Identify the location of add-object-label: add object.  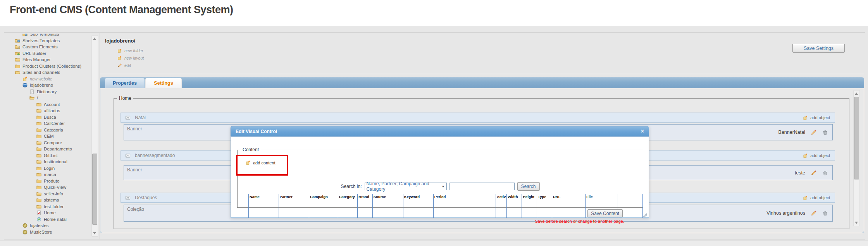
(820, 198).